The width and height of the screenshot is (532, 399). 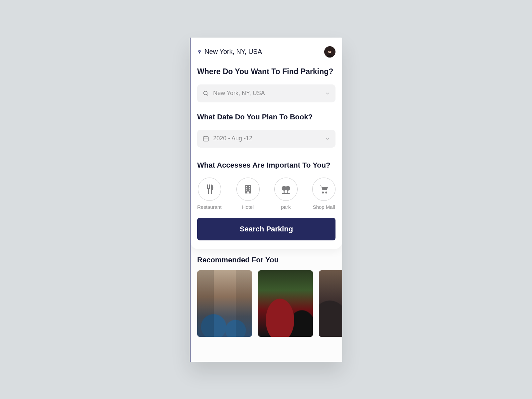 I want to click on current-location: New York, NY, USA, so click(x=229, y=52).